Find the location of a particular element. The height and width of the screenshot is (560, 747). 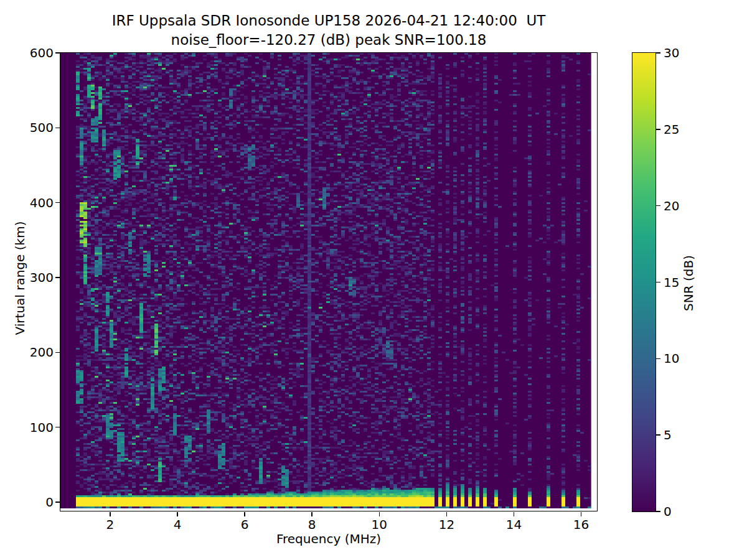

x-tick-label: 14 is located at coordinates (514, 525).